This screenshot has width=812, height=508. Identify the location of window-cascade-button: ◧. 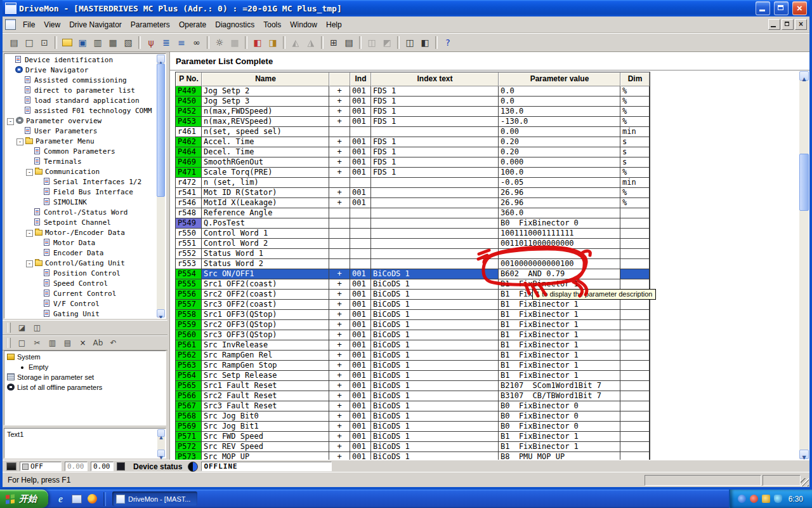
(425, 43).